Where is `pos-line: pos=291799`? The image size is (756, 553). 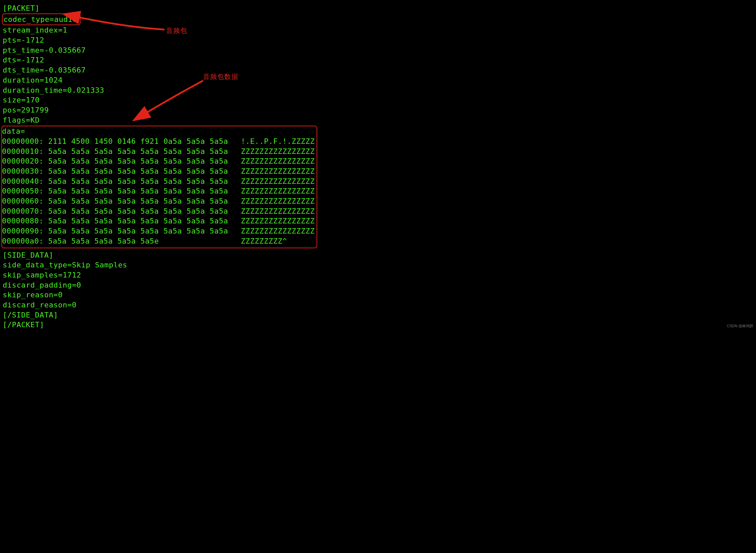
pos-line: pos=291799 is located at coordinates (379, 110).